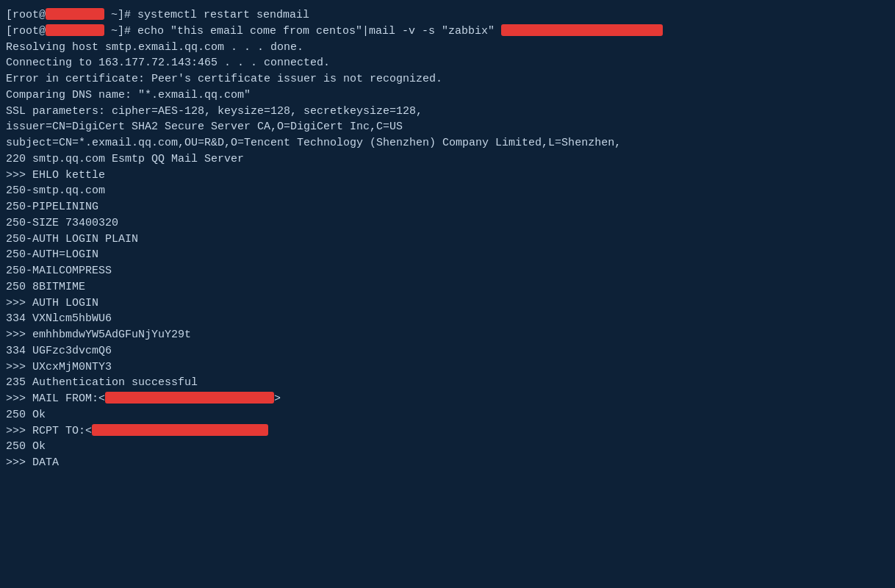  Describe the element at coordinates (59, 270) in the screenshot. I see `output-text: 250-MAILCOMPRESS` at that location.